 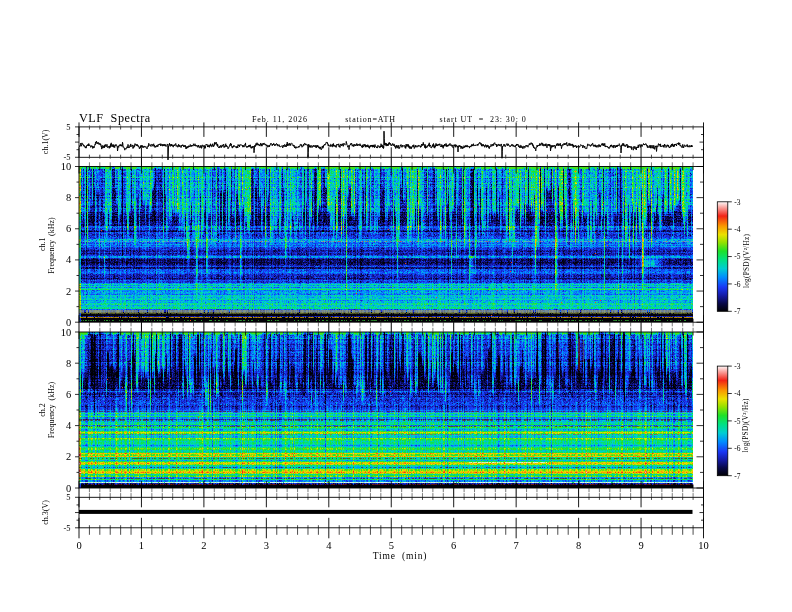 I want to click on svg-text: station=ATH, so click(x=370, y=120).